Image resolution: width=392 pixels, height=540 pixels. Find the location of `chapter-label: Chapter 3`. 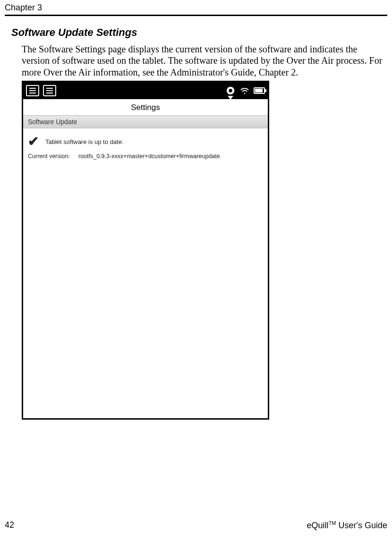

chapter-label: Chapter 3 is located at coordinates (196, 9).